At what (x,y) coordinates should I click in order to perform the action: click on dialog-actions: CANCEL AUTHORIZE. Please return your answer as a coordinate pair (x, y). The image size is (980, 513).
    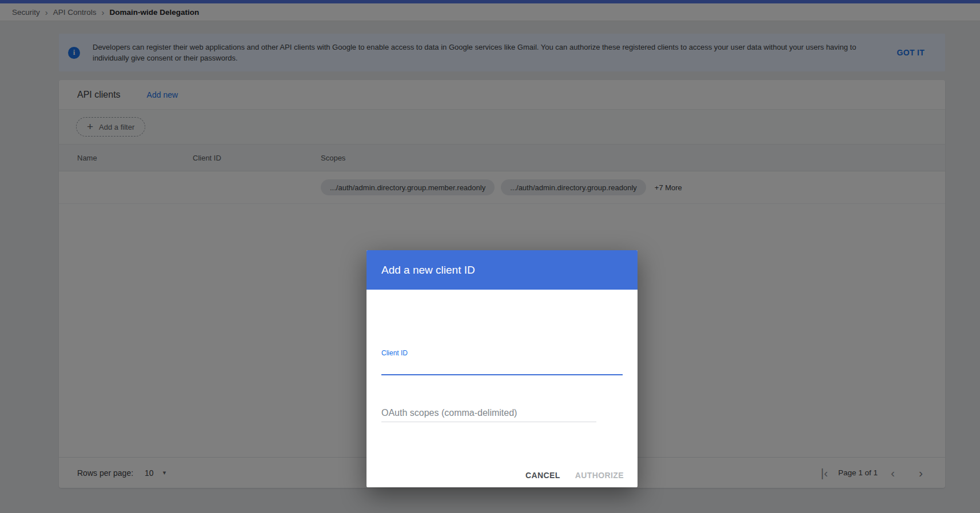
    Looking at the image, I should click on (575, 475).